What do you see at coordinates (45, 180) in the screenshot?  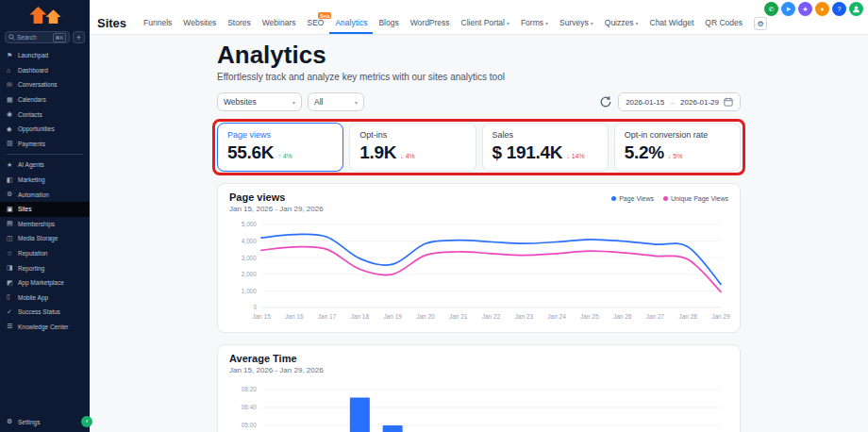 I see `sidebar-item-marketing: ◧Marketing` at bounding box center [45, 180].